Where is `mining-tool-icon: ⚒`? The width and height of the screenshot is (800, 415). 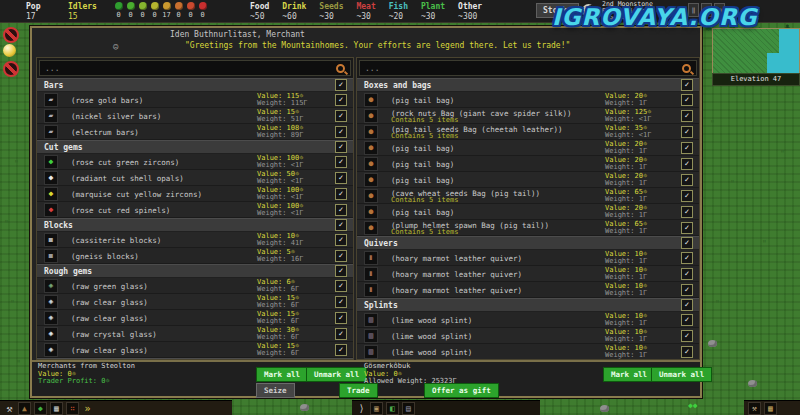
mining-tool-icon: ⚒ is located at coordinates (10, 408).